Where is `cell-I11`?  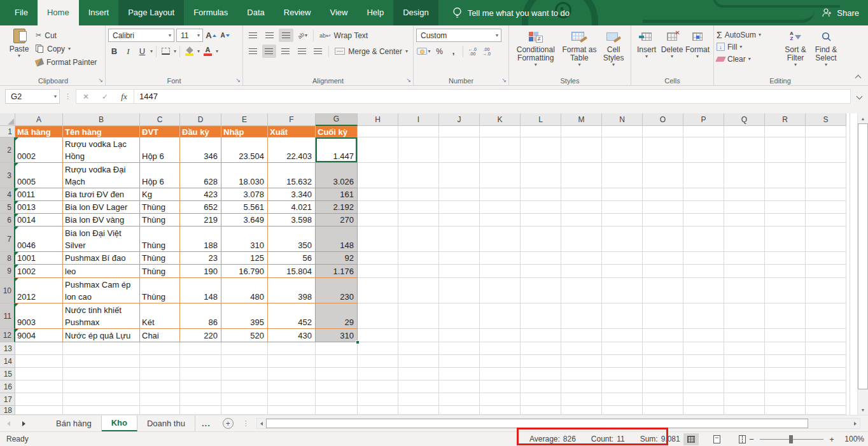 cell-I11 is located at coordinates (419, 316).